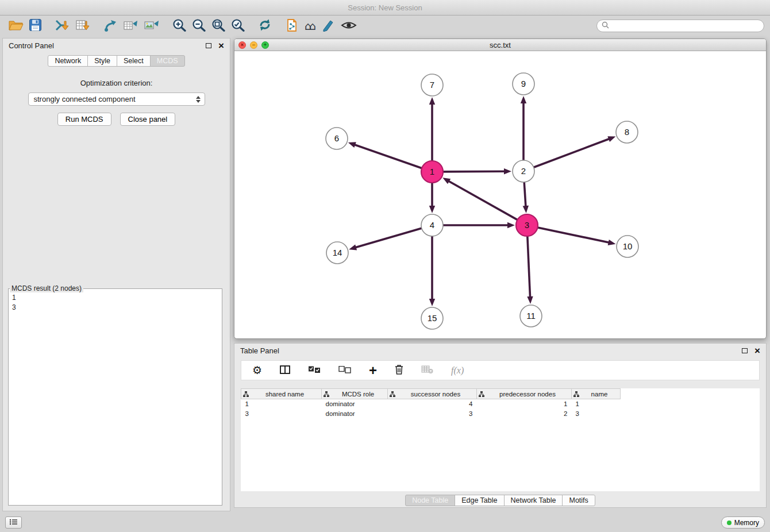 The width and height of the screenshot is (770, 532). I want to click on import-table-button, so click(83, 26).